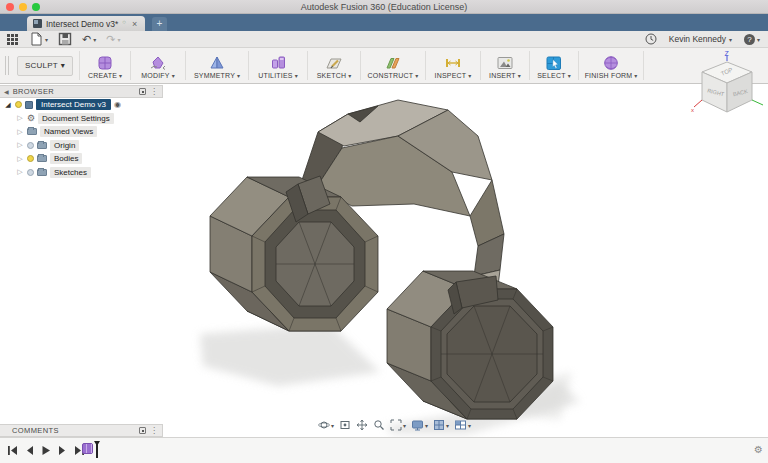  Describe the element at coordinates (505, 63) in the screenshot. I see `insert-image-icon` at that location.